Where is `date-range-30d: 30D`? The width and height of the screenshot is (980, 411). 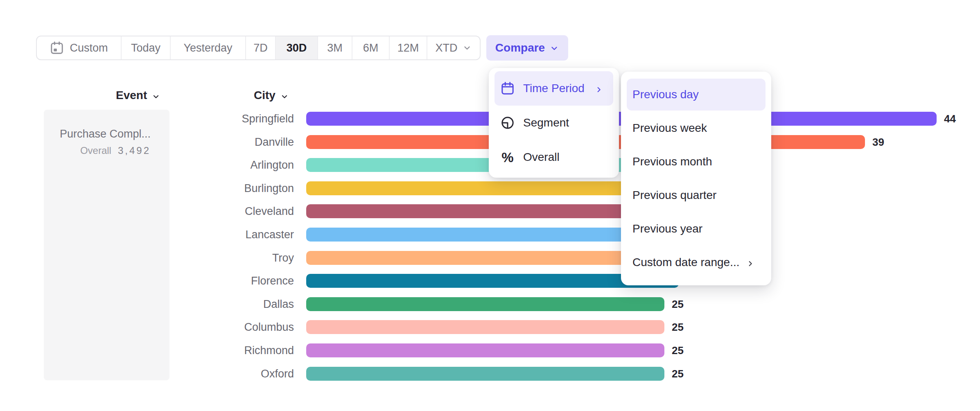 date-range-30d: 30D is located at coordinates (297, 48).